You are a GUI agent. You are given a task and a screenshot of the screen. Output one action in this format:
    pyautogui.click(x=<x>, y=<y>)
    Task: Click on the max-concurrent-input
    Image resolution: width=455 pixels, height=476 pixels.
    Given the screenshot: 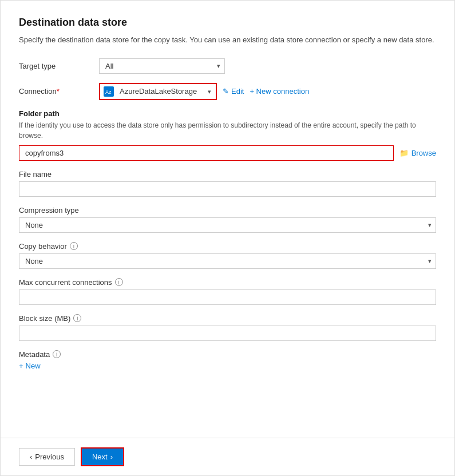 What is the action you would take?
    pyautogui.click(x=228, y=298)
    